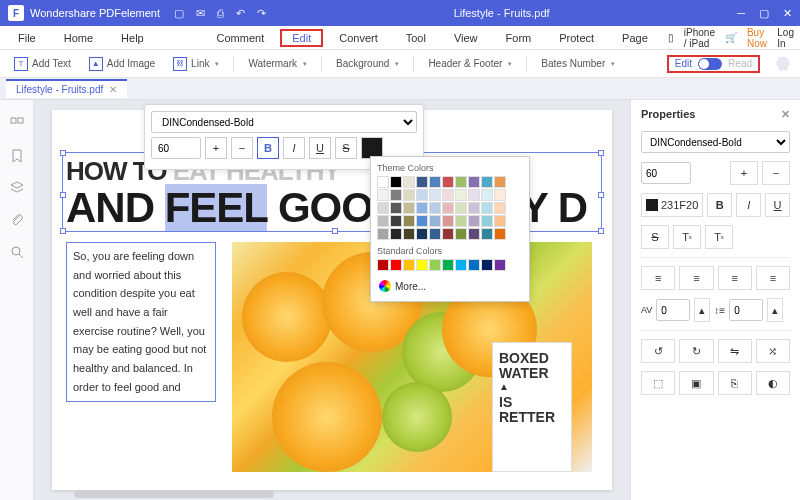  What do you see at coordinates (719, 237) in the screenshot?
I see `prop-subscript-button: Tx` at bounding box center [719, 237].